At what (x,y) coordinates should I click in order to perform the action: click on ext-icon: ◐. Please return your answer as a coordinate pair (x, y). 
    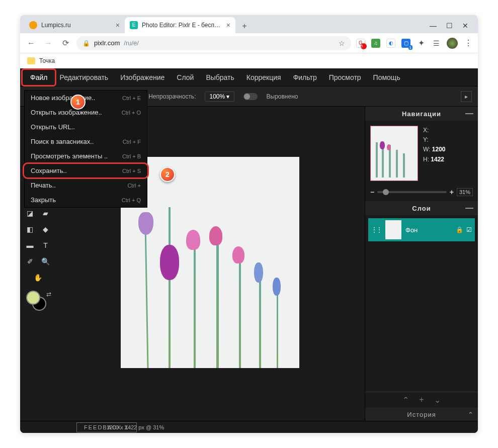
    Looking at the image, I should click on (391, 43).